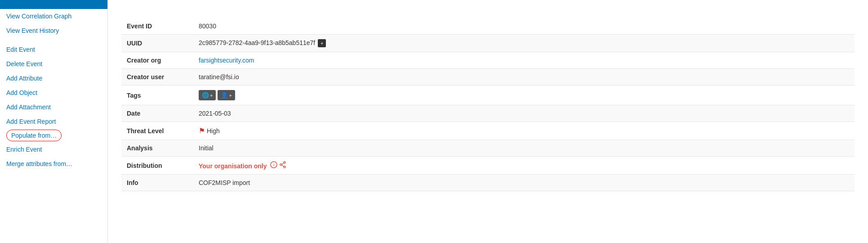  Describe the element at coordinates (157, 183) in the screenshot. I see `field-label-info: Info` at that location.